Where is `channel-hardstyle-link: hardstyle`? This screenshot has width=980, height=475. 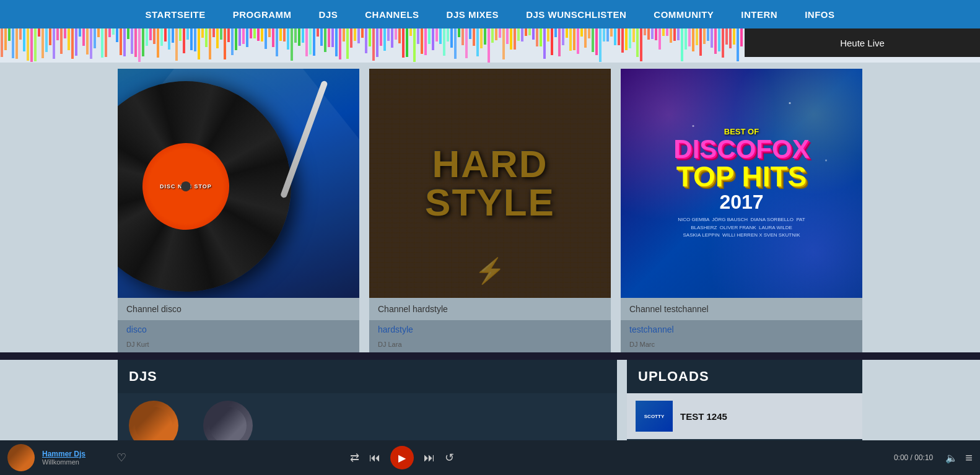 channel-hardstyle-link: hardstyle is located at coordinates (490, 329).